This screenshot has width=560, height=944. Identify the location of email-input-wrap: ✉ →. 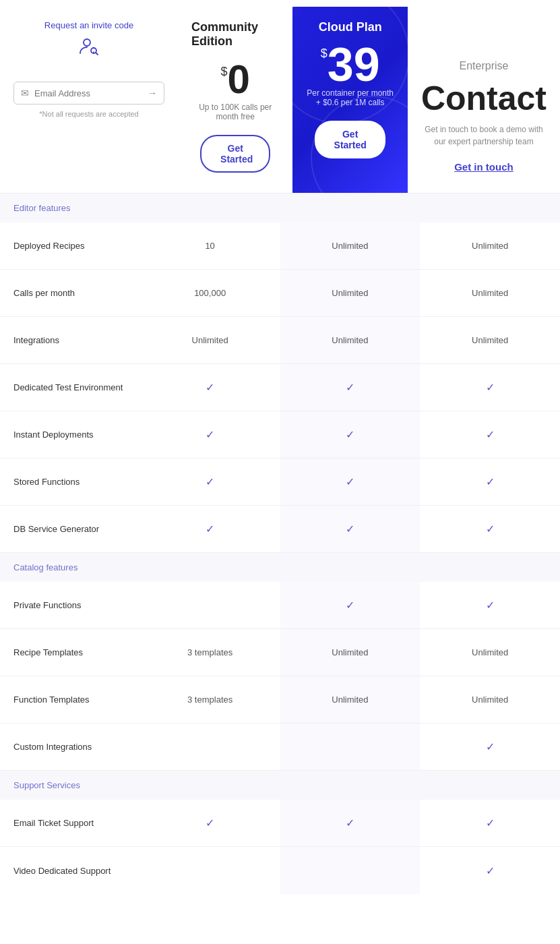
(89, 93).